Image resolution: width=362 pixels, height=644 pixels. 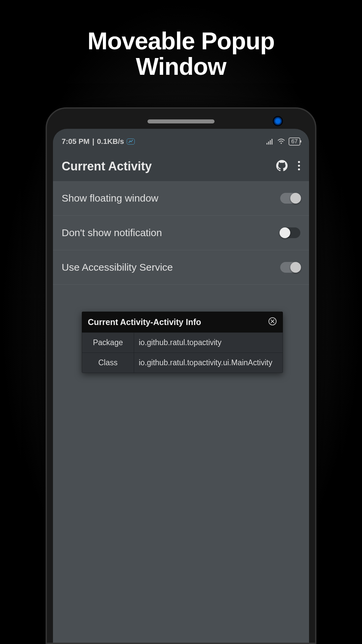 I want to click on github-icon, so click(x=282, y=166).